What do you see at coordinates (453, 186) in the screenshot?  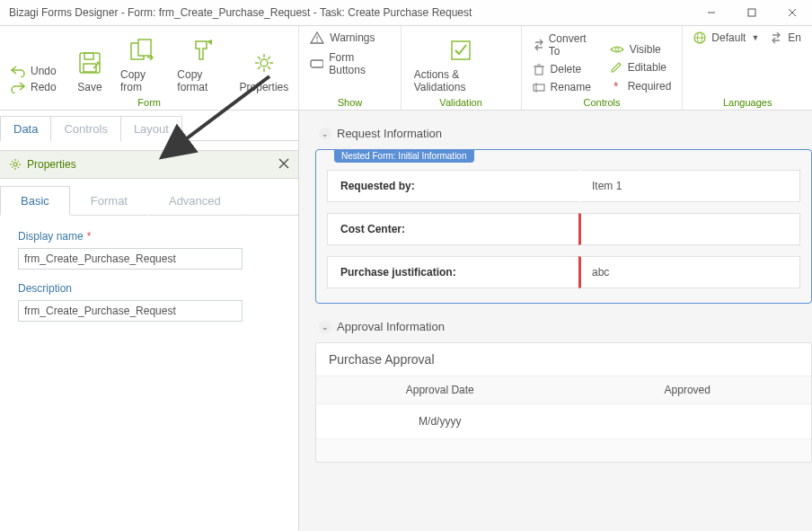 I see `label-requested-by: Requested by:` at bounding box center [453, 186].